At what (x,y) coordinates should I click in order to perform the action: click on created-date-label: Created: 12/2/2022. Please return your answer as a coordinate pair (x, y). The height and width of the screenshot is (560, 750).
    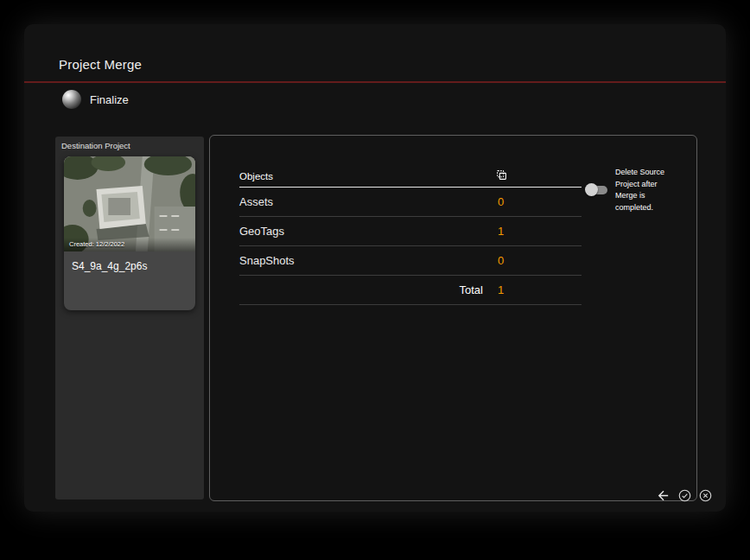
    Looking at the image, I should click on (130, 245).